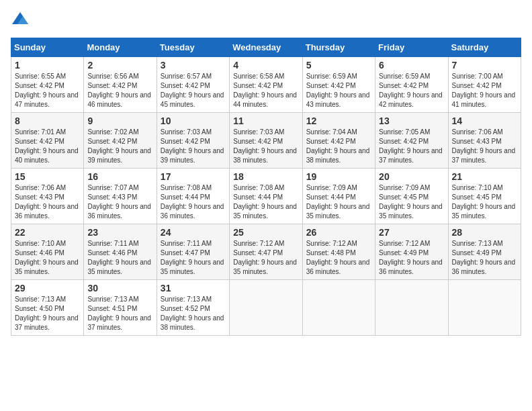 The height and width of the screenshot is (411, 532). Describe the element at coordinates (47, 288) in the screenshot. I see `day-number: 29` at that location.